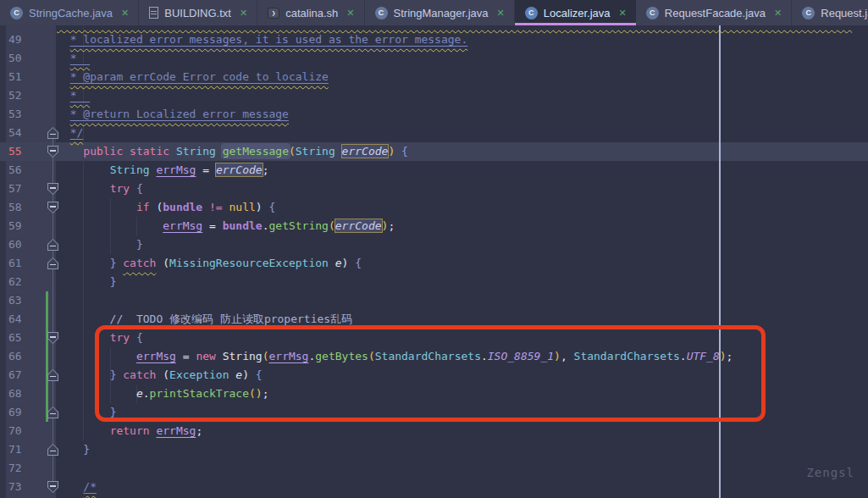 This screenshot has height=498, width=868. What do you see at coordinates (844, 14) in the screenshot?
I see `tab-label: Request.java` at bounding box center [844, 14].